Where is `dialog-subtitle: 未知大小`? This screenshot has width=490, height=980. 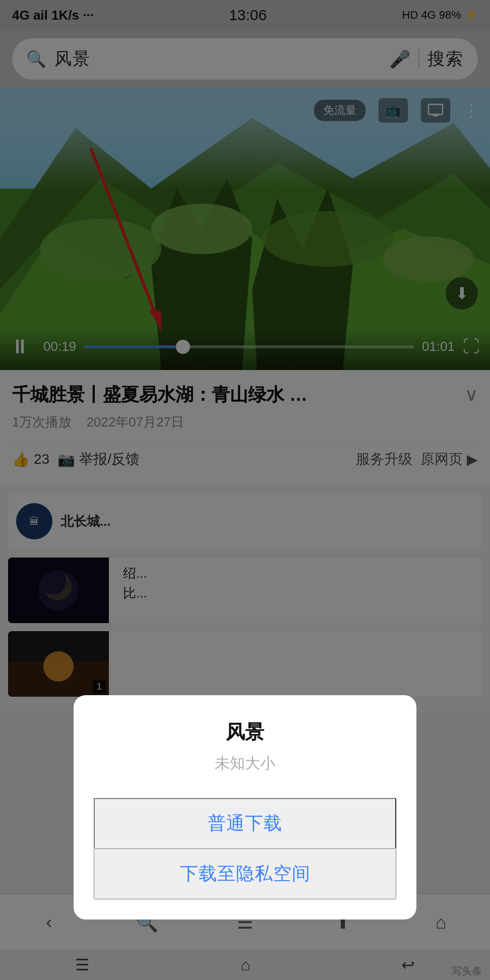
dialog-subtitle: 未知大小 is located at coordinates (245, 763).